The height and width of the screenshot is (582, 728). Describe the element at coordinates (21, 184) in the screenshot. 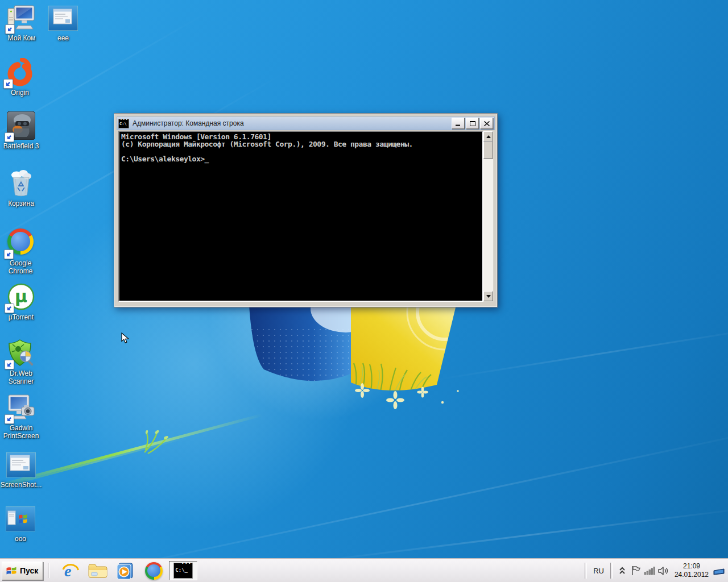

I see `recycle-bin-icon` at that location.